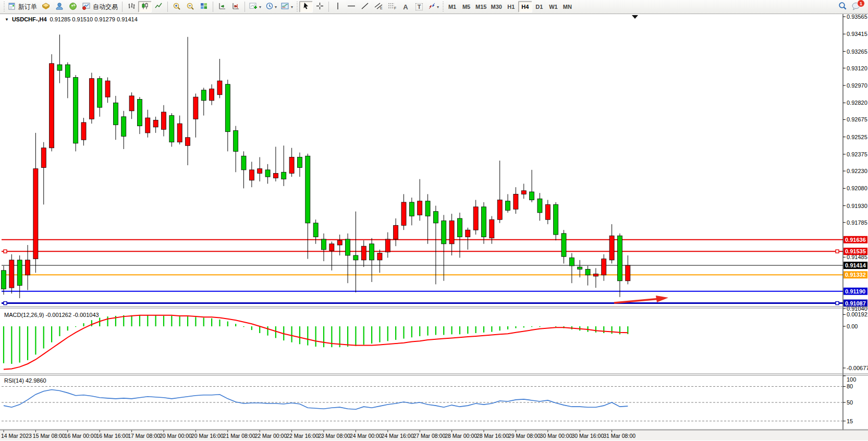  I want to click on main-toolbar: 新订单 自动交易, so click(434, 7).